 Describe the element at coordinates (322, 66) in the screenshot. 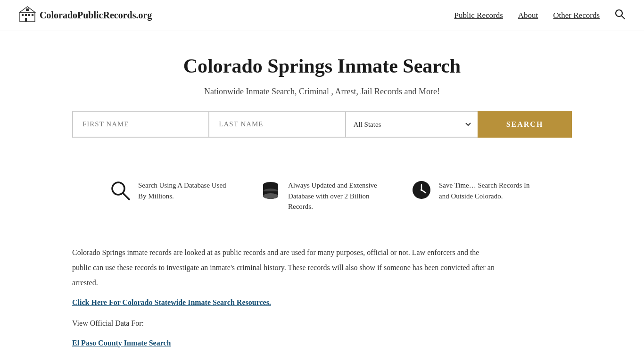

I see `page-title: Colorado Springs Inmate Search` at that location.